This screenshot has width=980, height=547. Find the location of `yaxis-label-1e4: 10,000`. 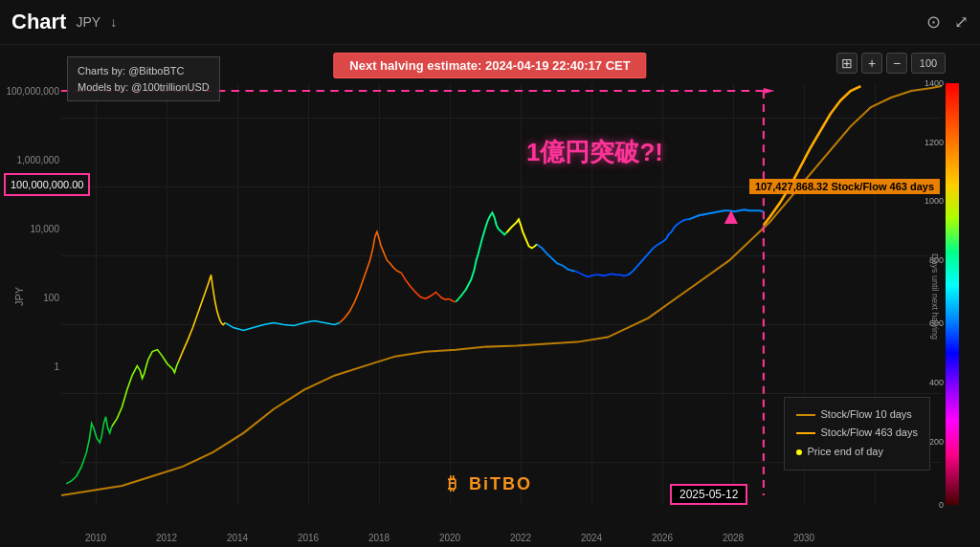

yaxis-label-1e4: 10,000 is located at coordinates (44, 230).